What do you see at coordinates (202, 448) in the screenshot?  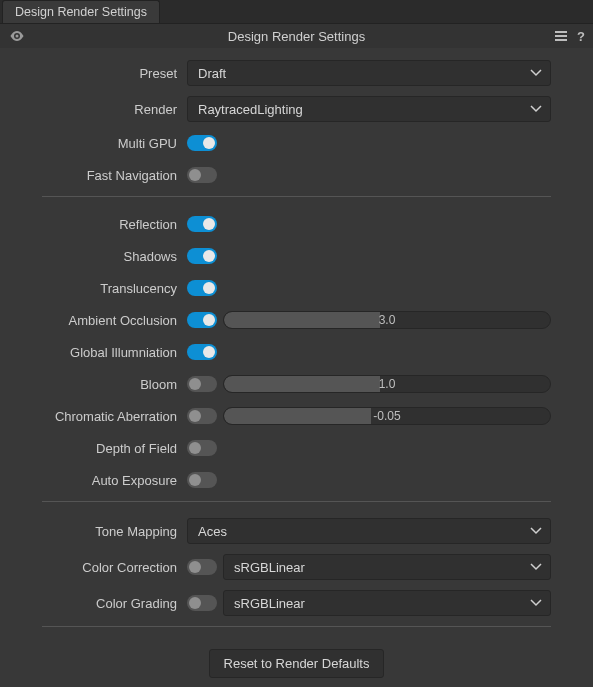 I see `depth-of-field-toggle` at bounding box center [202, 448].